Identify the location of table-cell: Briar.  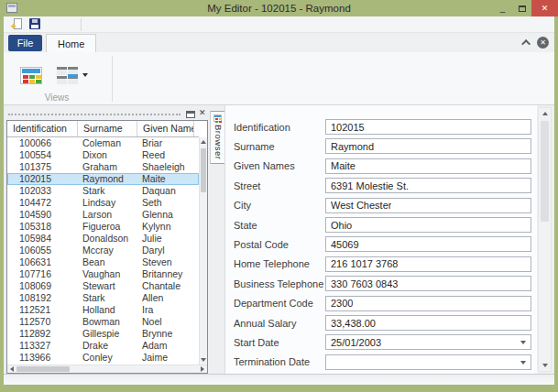
(166, 143).